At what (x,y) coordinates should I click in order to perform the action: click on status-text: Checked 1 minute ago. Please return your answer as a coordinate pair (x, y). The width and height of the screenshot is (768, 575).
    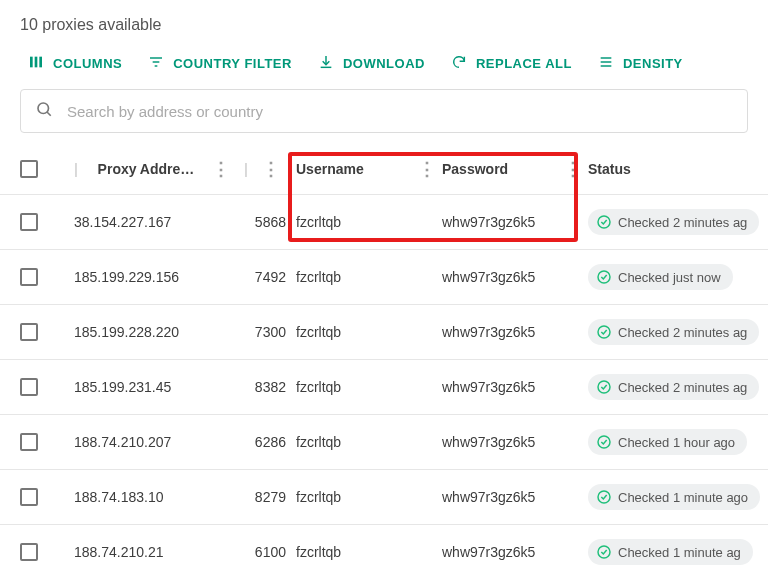
    Looking at the image, I should click on (683, 498).